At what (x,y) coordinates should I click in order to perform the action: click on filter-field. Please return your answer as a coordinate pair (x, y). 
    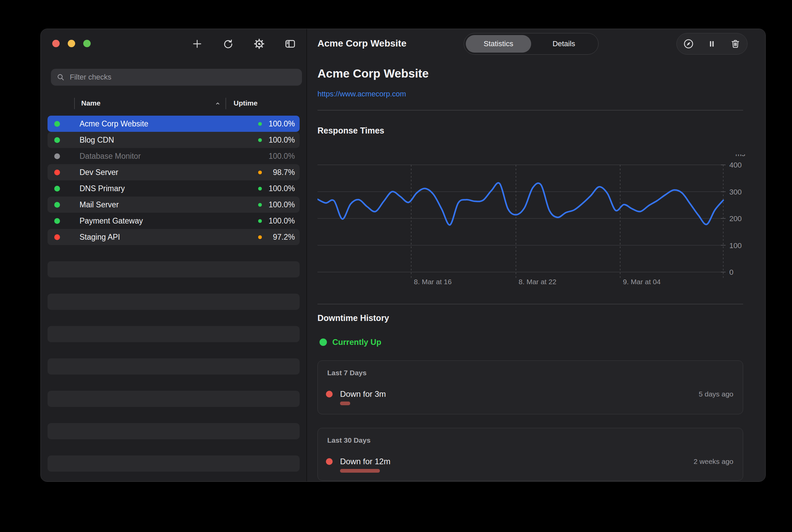
    Looking at the image, I should click on (176, 77).